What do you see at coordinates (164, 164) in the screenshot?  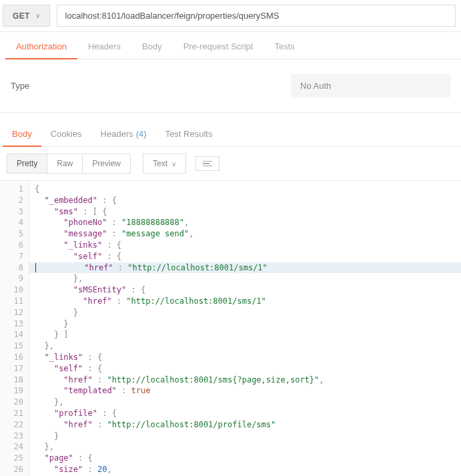 I see `format-select: Text ∨` at bounding box center [164, 164].